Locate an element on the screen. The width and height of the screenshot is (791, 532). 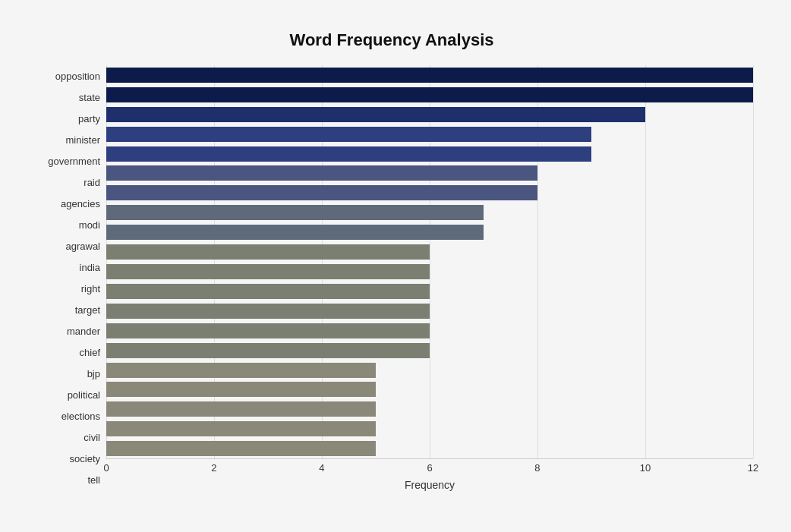
y-label: raid is located at coordinates (92, 182).